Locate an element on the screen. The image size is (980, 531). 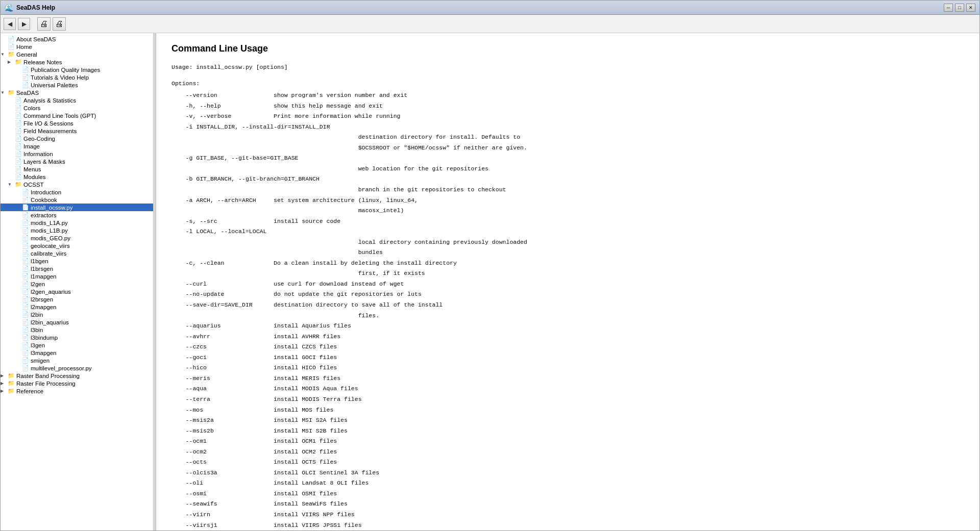
tree-label: l3bindump is located at coordinates (44, 338).